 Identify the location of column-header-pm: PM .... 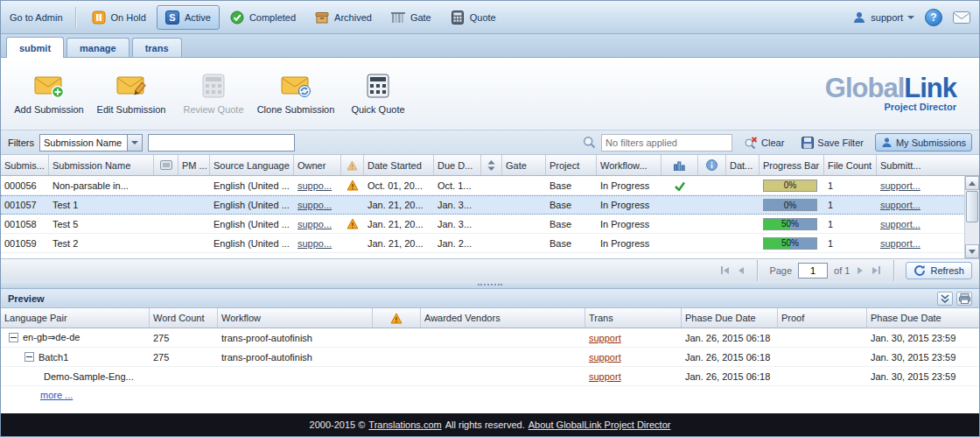
(194, 165).